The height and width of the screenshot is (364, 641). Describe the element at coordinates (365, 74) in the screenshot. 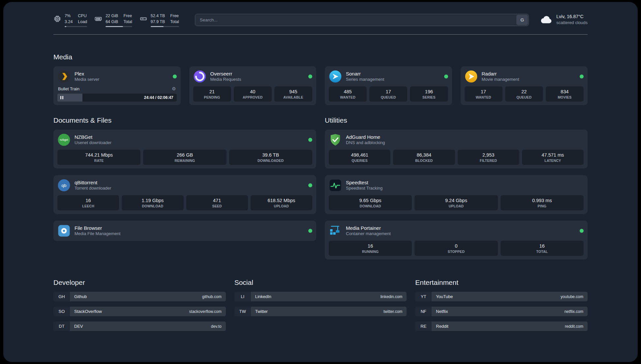

I see `service-name: Sonarr` at that location.